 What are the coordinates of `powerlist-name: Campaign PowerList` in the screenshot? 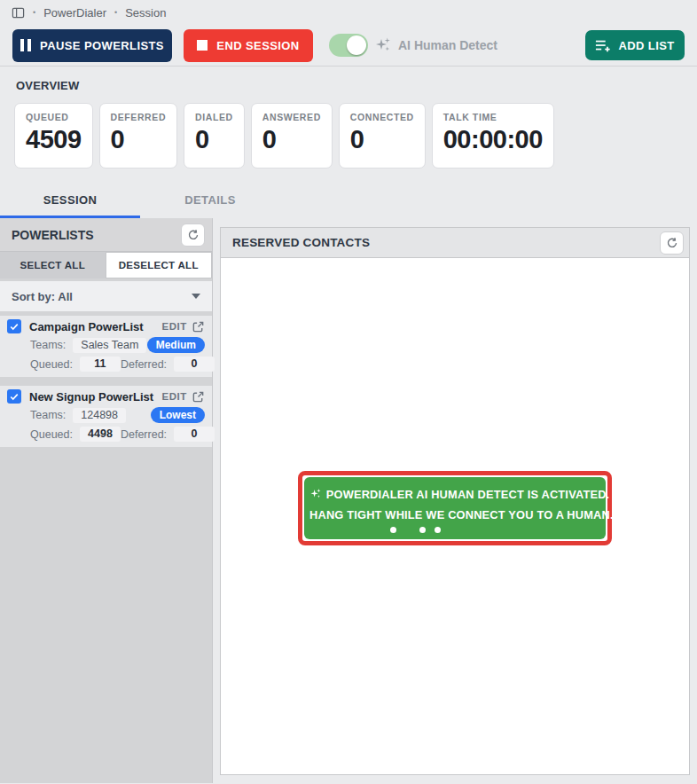 It's located at (96, 326).